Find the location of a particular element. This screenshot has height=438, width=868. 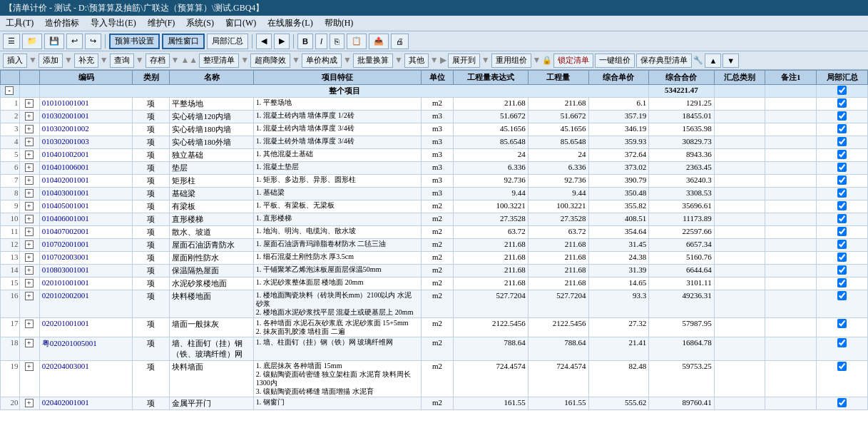

gongchengliang-cell: 24 is located at coordinates (558, 156).